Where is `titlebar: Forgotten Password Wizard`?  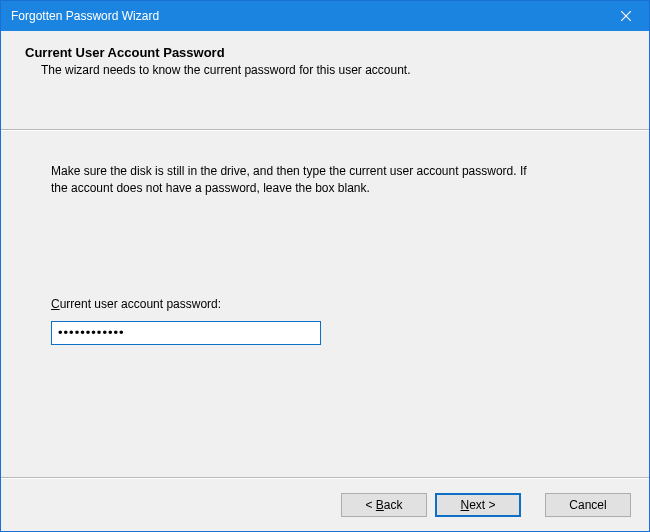 titlebar: Forgotten Password Wizard is located at coordinates (325, 16).